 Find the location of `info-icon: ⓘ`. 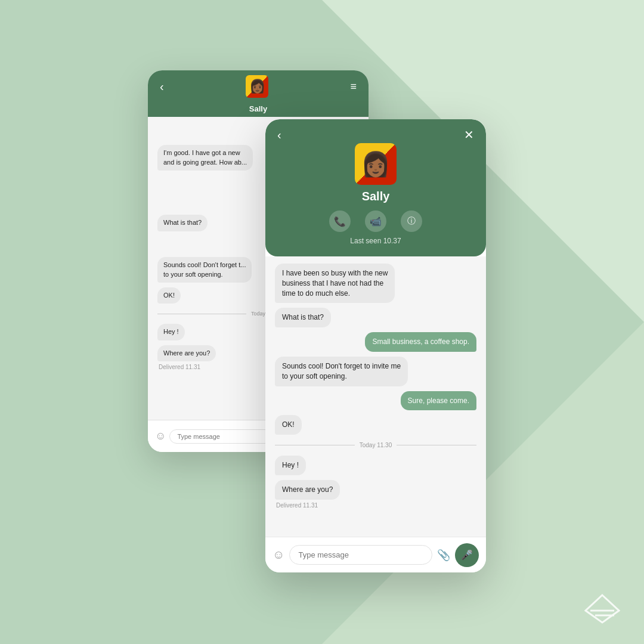

info-icon: ⓘ is located at coordinates (411, 221).